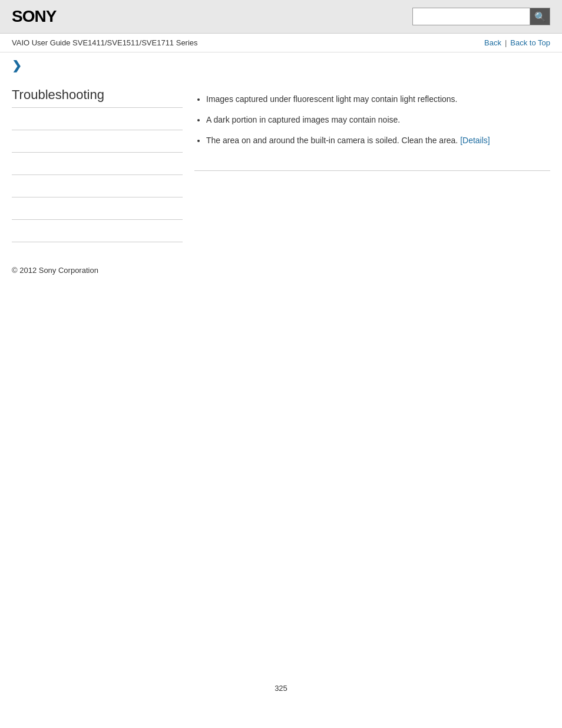 Image resolution: width=562 pixels, height=728 pixels. Describe the element at coordinates (34, 17) in the screenshot. I see `sony-logo: SONY` at that location.